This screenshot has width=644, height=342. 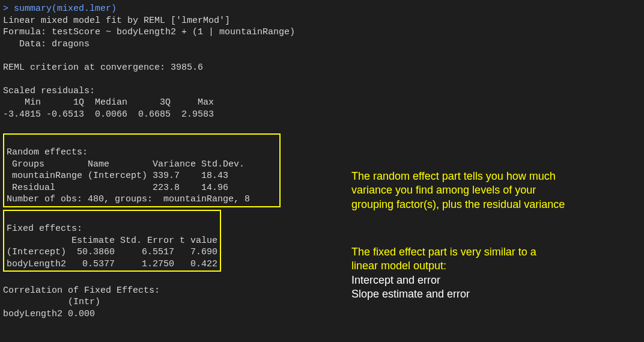 What do you see at coordinates (112, 264) in the screenshot?
I see `fixed-effects-line2: bodyLength2 0.5377 1.2750 0.422` at bounding box center [112, 264].